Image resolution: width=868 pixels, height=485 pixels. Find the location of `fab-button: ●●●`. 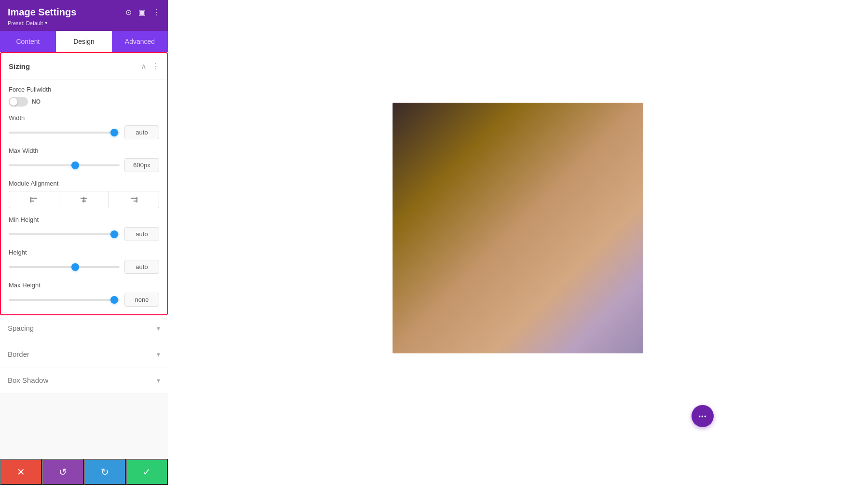

fab-button: ●●● is located at coordinates (703, 416).